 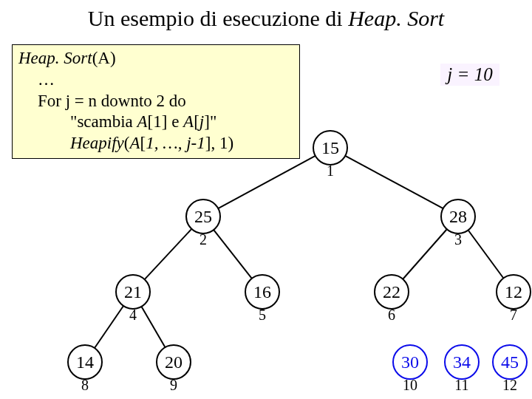 I want to click on tree-node-value: 22, so click(x=392, y=292).